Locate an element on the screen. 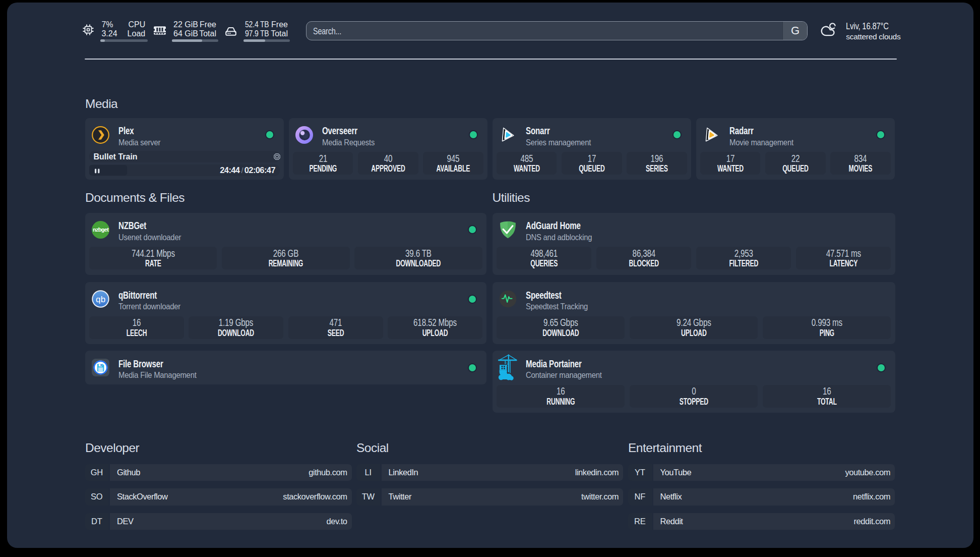  svg-text: nzbget is located at coordinates (100, 230).